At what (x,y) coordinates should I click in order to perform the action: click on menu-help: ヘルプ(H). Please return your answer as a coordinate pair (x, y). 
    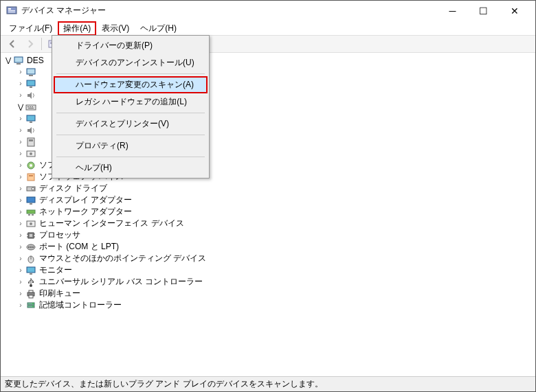
    Looking at the image, I should click on (158, 29).